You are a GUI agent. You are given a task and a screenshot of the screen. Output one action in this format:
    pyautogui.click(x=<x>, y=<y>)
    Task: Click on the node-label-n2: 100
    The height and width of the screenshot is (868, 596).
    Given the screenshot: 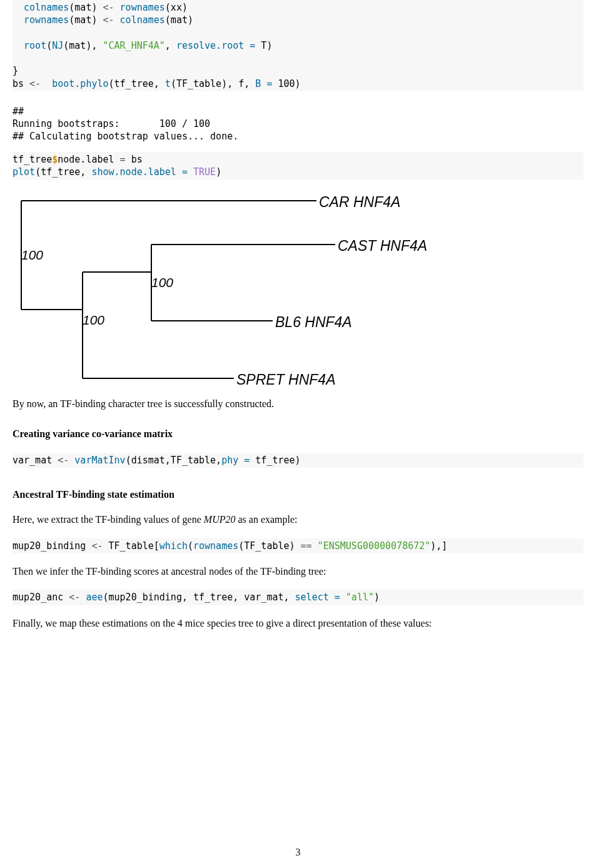 What is the action you would take?
    pyautogui.click(x=163, y=283)
    